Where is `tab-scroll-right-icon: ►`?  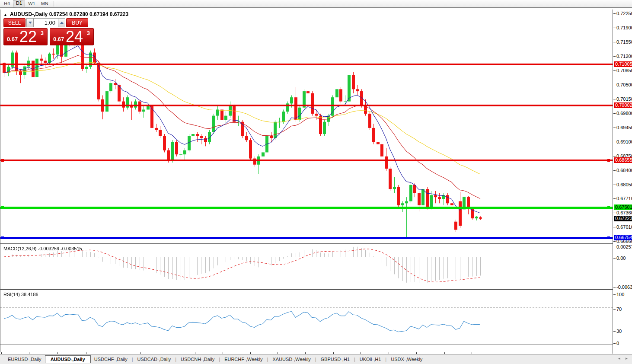
tab-scroll-right-icon: ► is located at coordinates (627, 359).